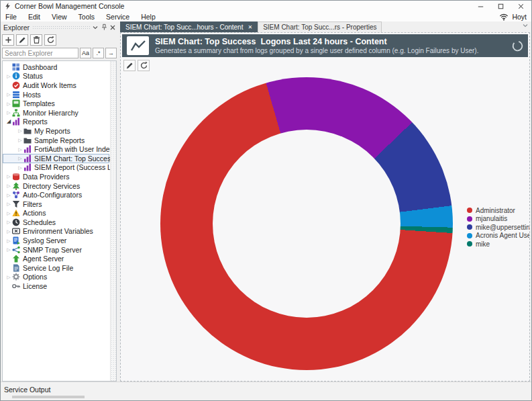 The width and height of the screenshot is (532, 401). I want to click on search-option-button-2: →, so click(111, 53).